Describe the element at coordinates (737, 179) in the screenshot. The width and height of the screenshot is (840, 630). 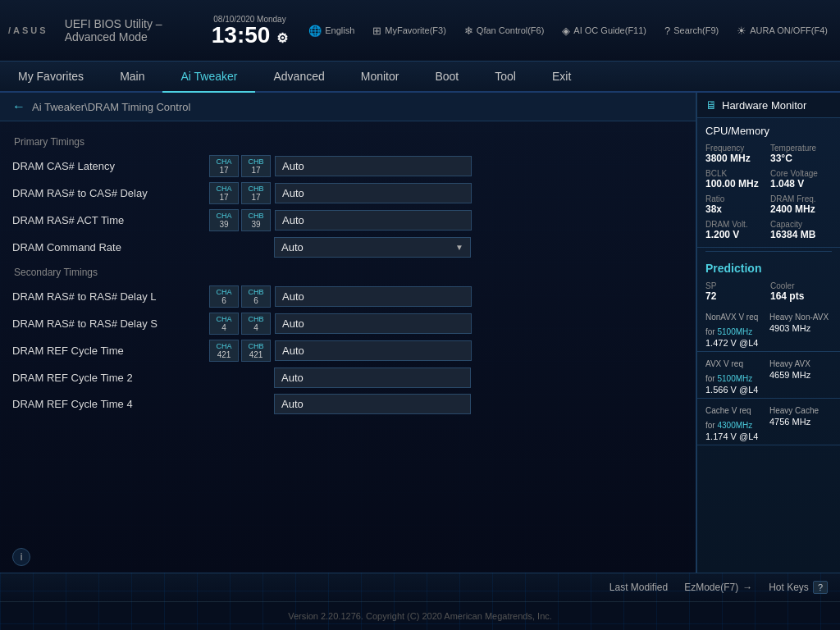
I see `metric-bclk: BCLK 100.00 MHz` at that location.